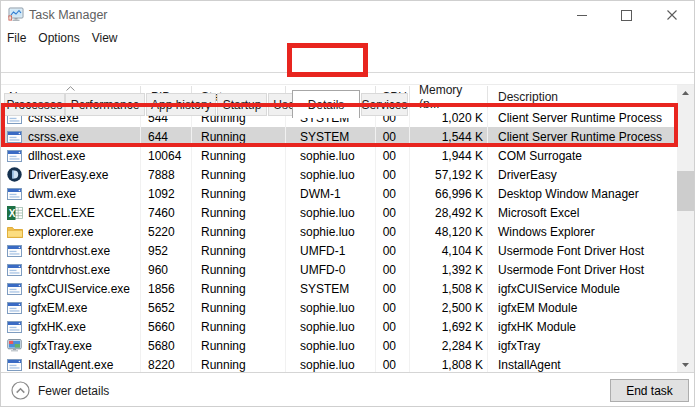 The width and height of the screenshot is (695, 407). I want to click on cell-name: XEXCEL.EXE, so click(71, 212).